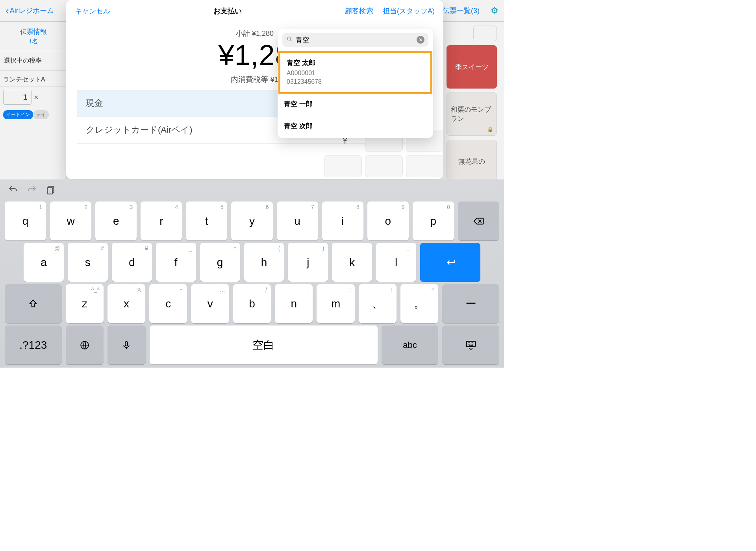  Describe the element at coordinates (294, 304) in the screenshot. I see `key-n: ;n` at that location.